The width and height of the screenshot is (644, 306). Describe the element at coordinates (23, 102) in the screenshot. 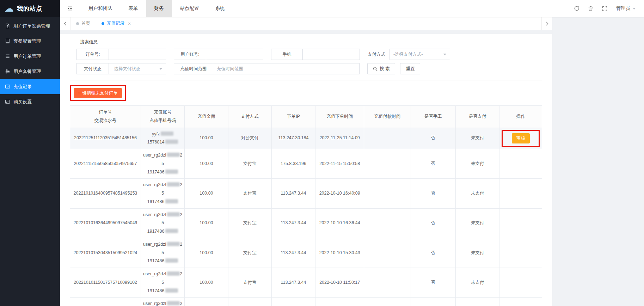

I see `sidebar-item-label: 购买设置` at that location.